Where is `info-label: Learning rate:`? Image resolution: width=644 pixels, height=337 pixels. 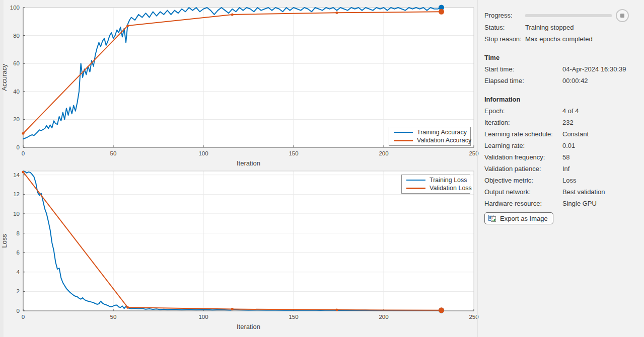
info-label: Learning rate: is located at coordinates (524, 146).